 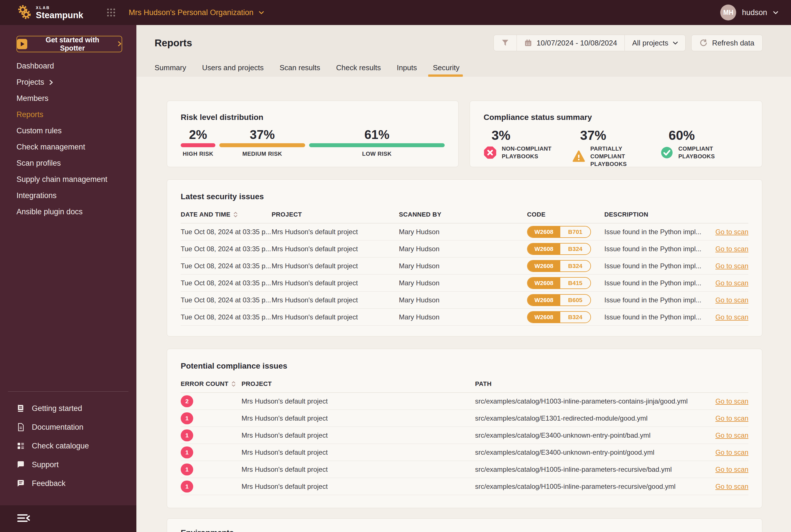 I want to click on sidebar-item-label: Feedback, so click(x=49, y=483).